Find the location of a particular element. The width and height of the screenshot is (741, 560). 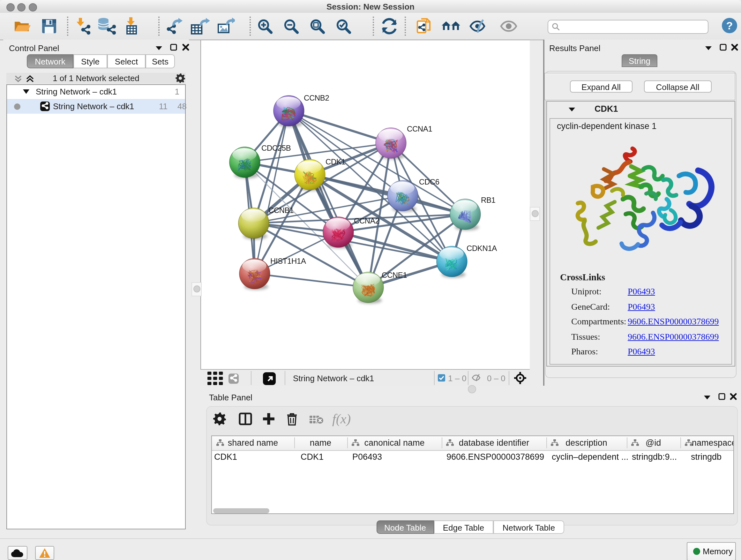

svg-text: HIST1H1A is located at coordinates (288, 261).